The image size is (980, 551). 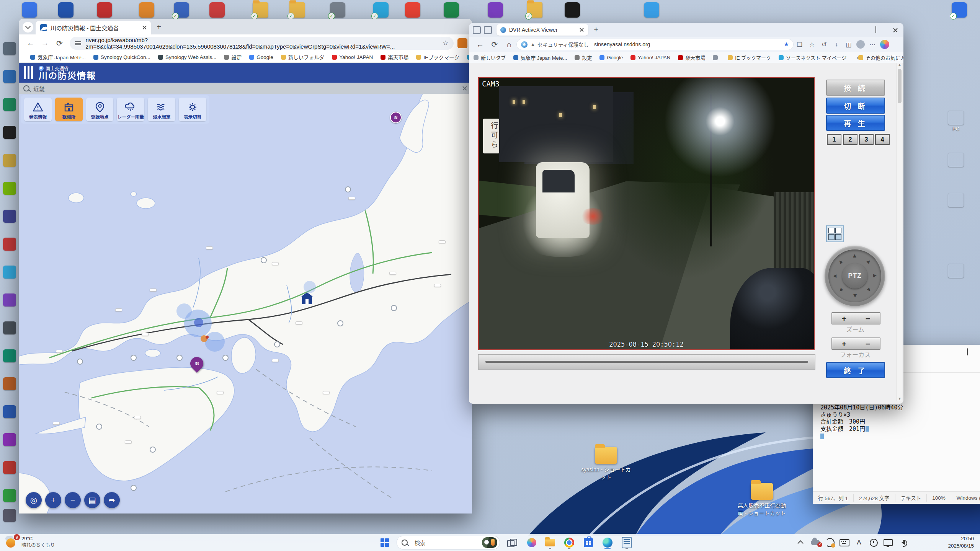 What do you see at coordinates (495, 44) in the screenshot?
I see `reload-button: ⟳` at bounding box center [495, 44].